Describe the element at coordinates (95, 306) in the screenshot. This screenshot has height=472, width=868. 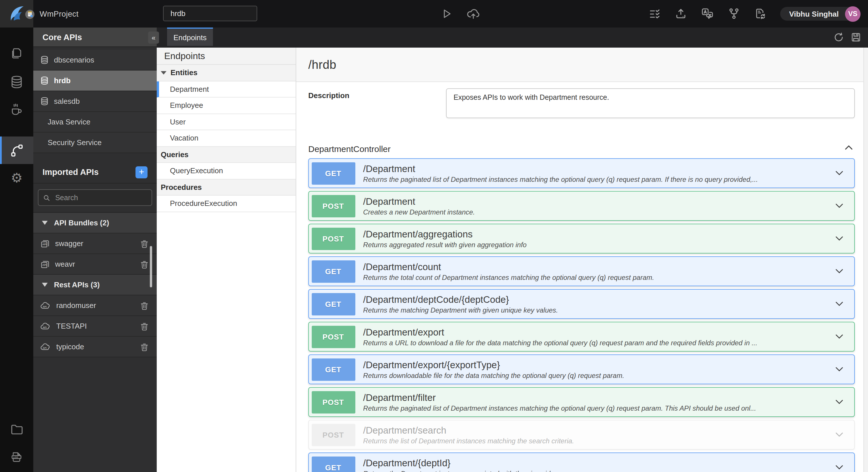
I see `rest-api-item: API randomuser` at that location.